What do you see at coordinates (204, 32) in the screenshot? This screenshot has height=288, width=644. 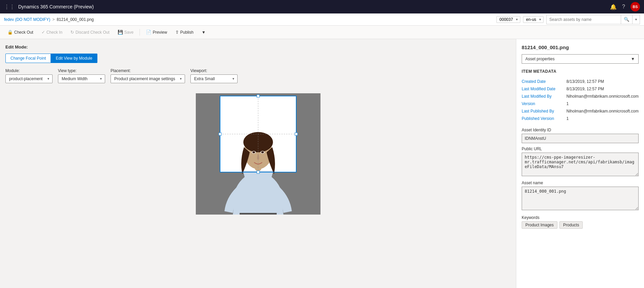 I see `publish-dropdown-button: ▼` at bounding box center [204, 32].